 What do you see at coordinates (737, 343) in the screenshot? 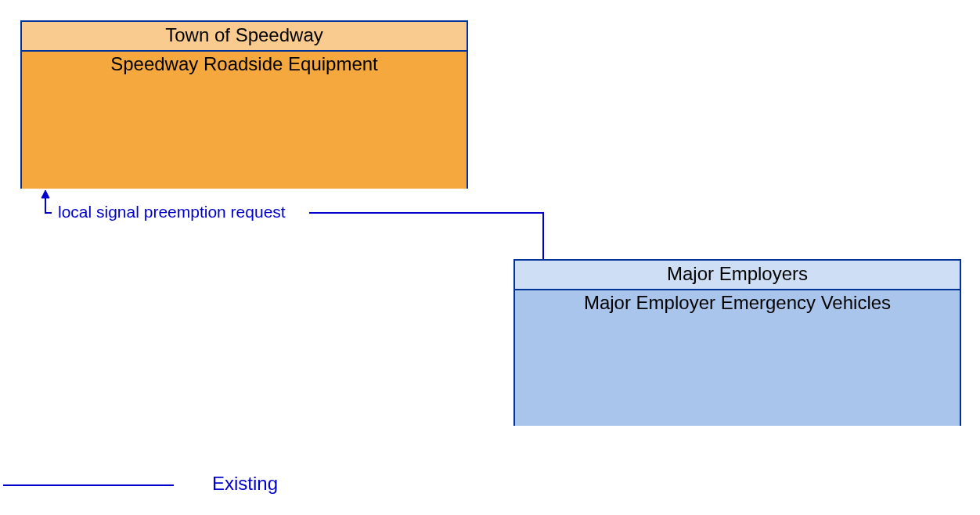
I see `node-major-employer-emergency-vehicles: Major Employers Major Employer Emergency…` at bounding box center [737, 343].